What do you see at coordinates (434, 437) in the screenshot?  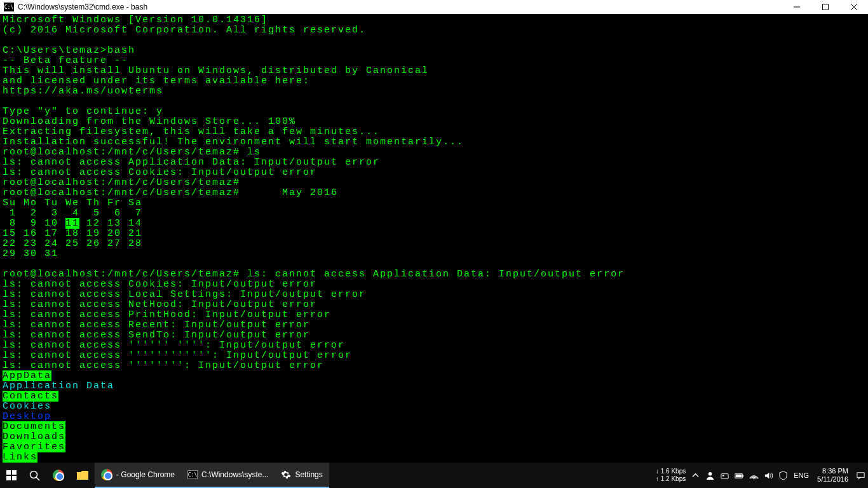 I see `terminal-line: Downloads` at bounding box center [434, 437].